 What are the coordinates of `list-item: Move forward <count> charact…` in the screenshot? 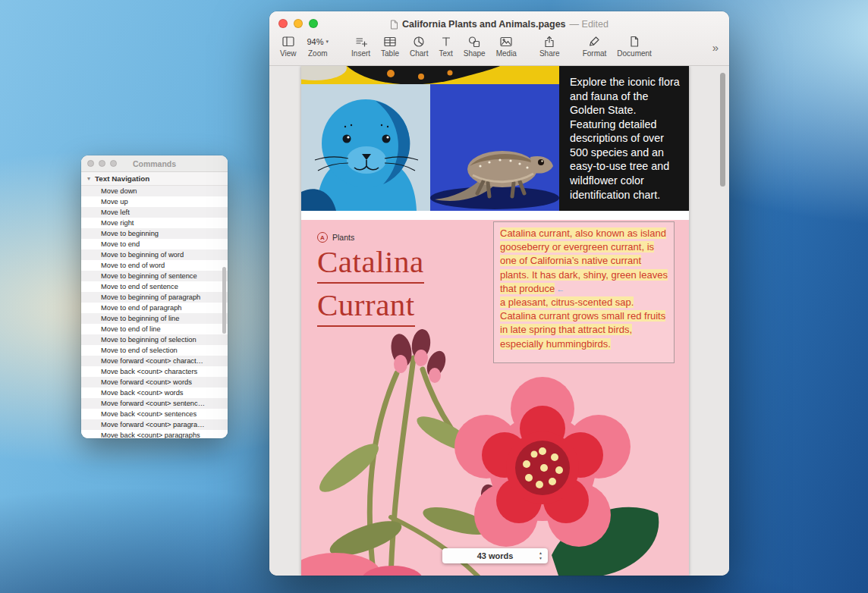 It's located at (155, 361).